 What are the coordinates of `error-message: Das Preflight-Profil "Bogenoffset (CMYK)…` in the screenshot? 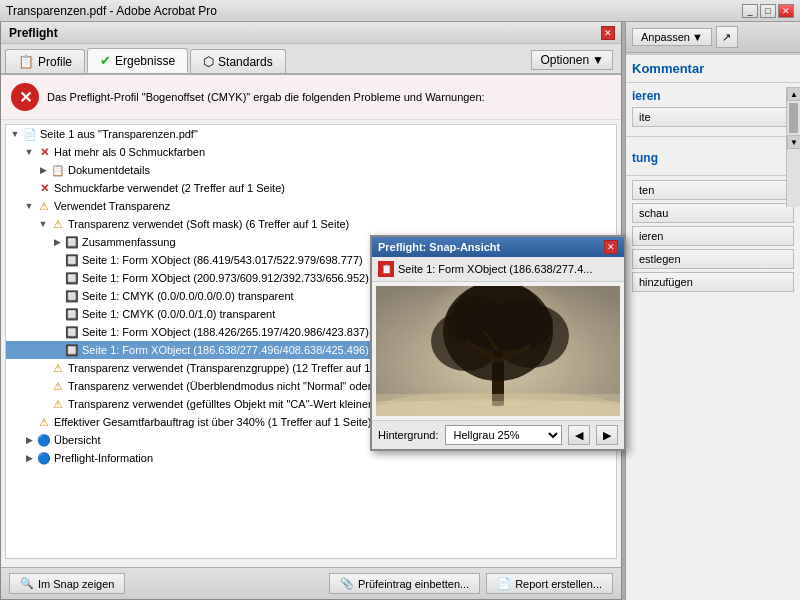 It's located at (266, 97).